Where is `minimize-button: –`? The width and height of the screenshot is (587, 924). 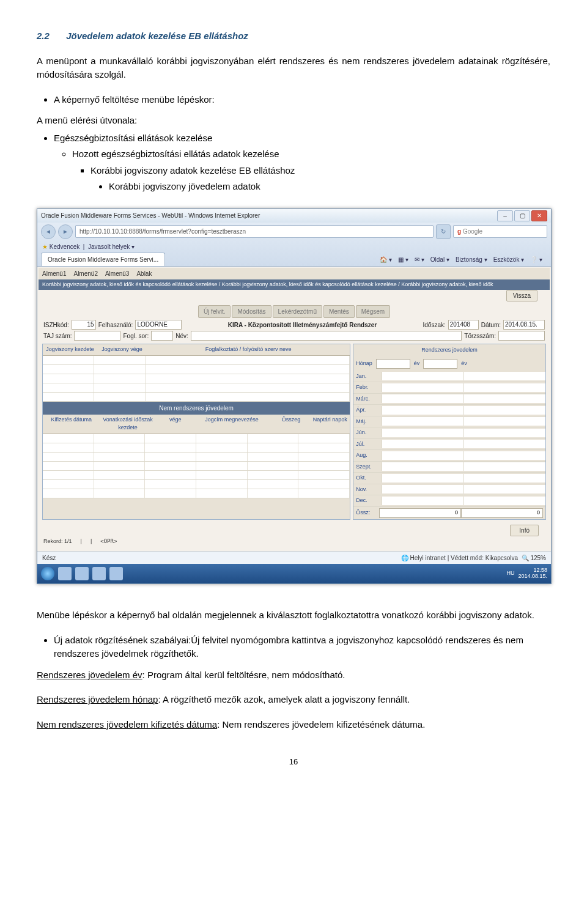 minimize-button: – is located at coordinates (505, 216).